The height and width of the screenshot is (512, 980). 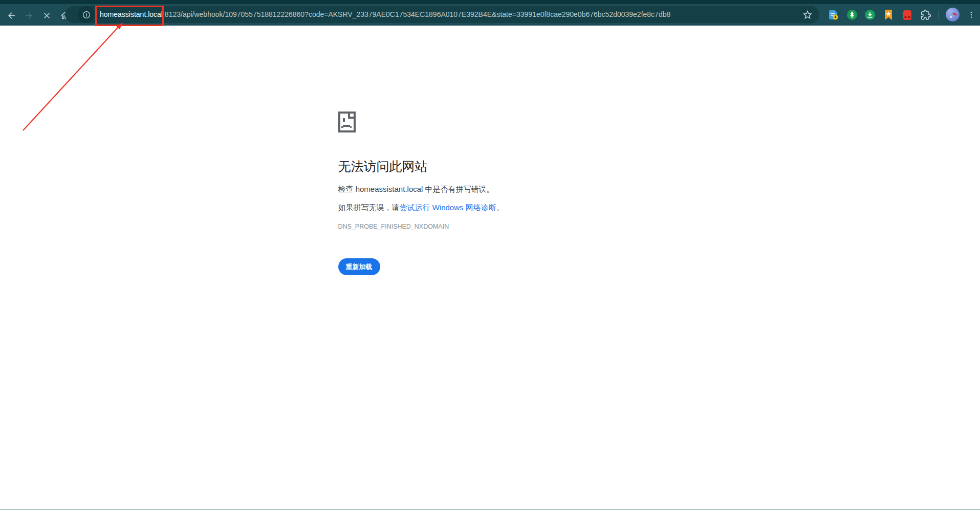 I want to click on extensions-menu-button, so click(x=926, y=15).